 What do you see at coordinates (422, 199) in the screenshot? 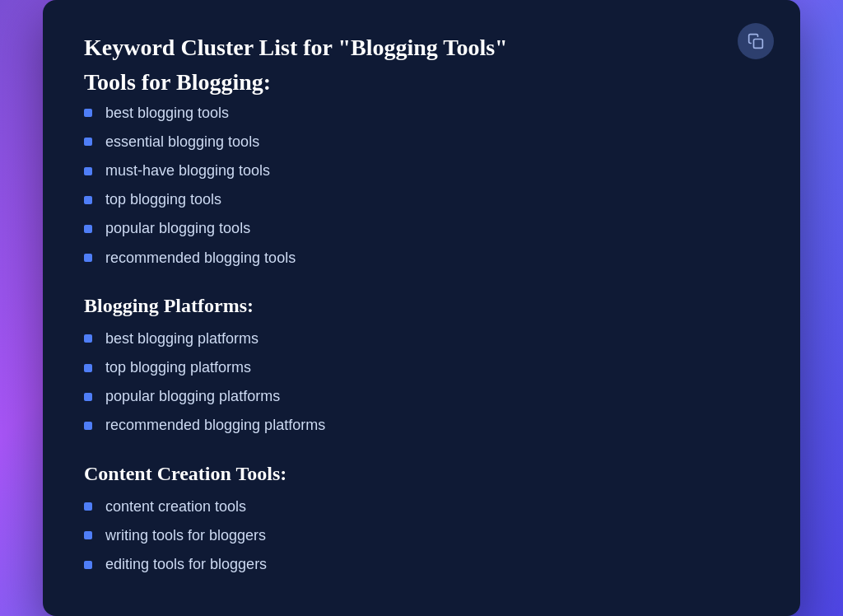
I see `list-item: top blogging tools` at bounding box center [422, 199].